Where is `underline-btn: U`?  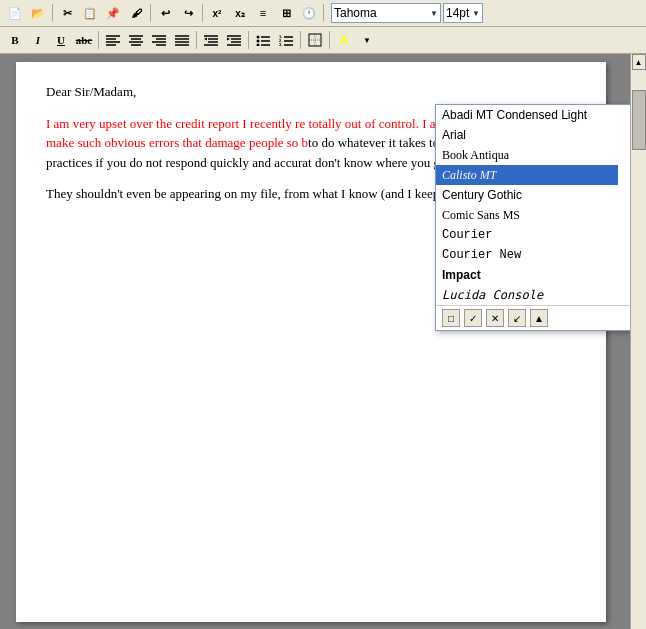 underline-btn: U is located at coordinates (61, 40).